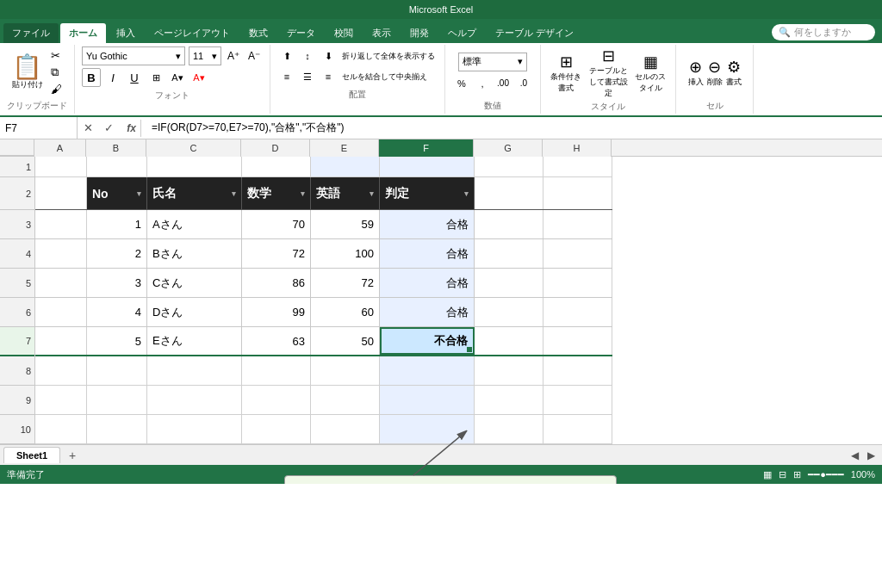  What do you see at coordinates (57, 90) in the screenshot?
I see `format-painter-button: 🖌` at bounding box center [57, 90].